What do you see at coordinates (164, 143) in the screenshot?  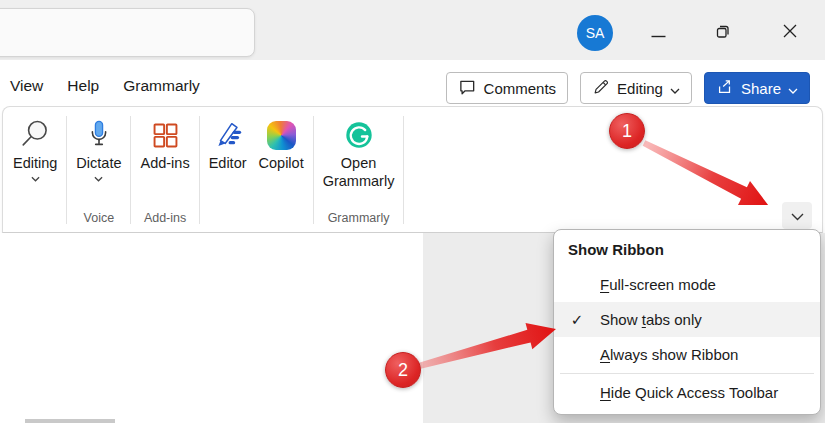 I see `addins-button: Add-ins` at bounding box center [164, 143].